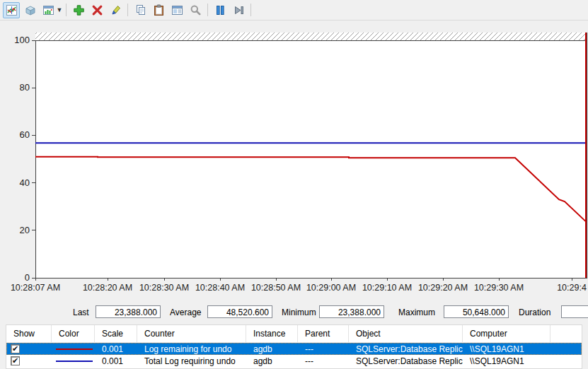  Describe the element at coordinates (177, 10) in the screenshot. I see `properties-button` at that location.